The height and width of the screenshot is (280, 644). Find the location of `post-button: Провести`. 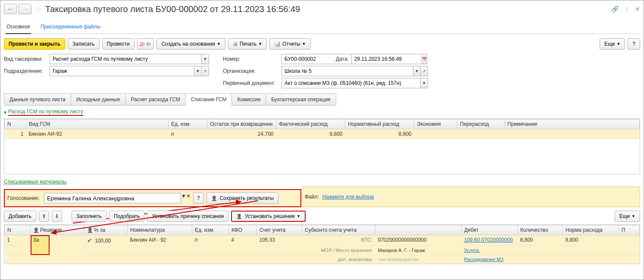

post-button: Провести is located at coordinates (118, 44).